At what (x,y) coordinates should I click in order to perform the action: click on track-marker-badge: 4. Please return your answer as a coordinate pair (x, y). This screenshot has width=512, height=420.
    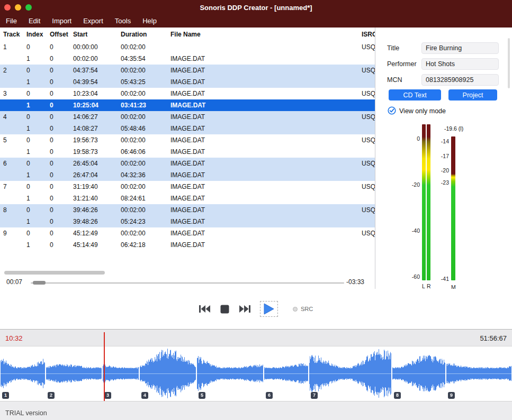
    Looking at the image, I should click on (145, 396).